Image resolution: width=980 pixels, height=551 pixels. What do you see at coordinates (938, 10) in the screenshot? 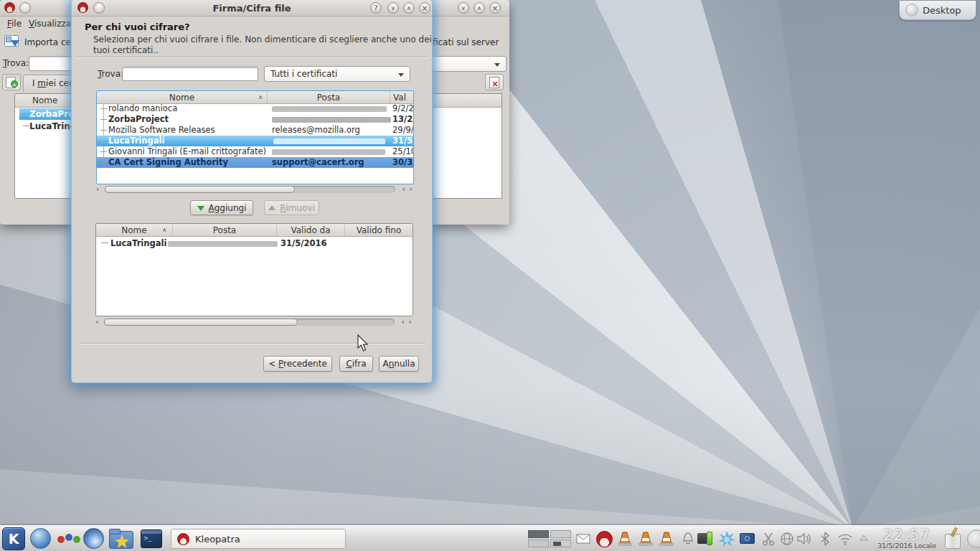
I see `desktop-toolbox: Desktop` at bounding box center [938, 10].